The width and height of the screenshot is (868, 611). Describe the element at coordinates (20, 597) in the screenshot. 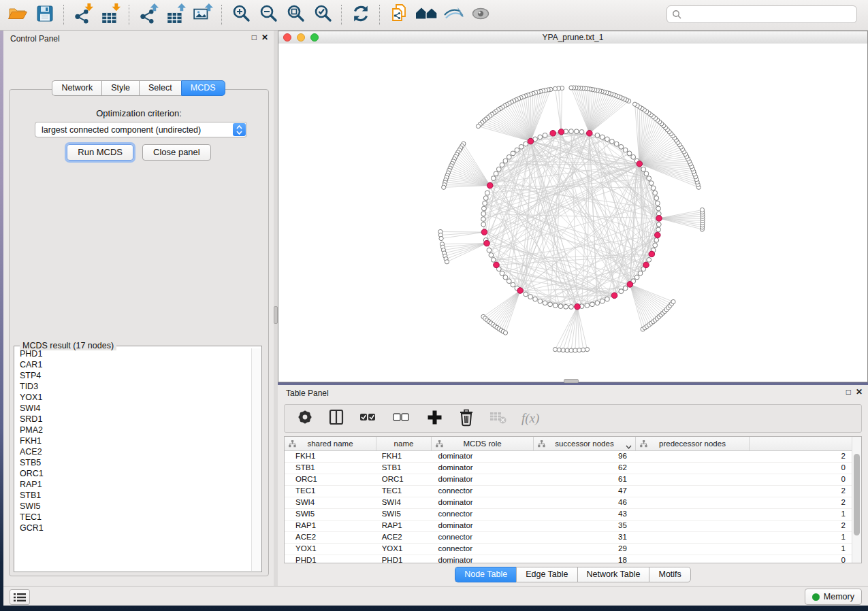

I see `task-history-button` at that location.